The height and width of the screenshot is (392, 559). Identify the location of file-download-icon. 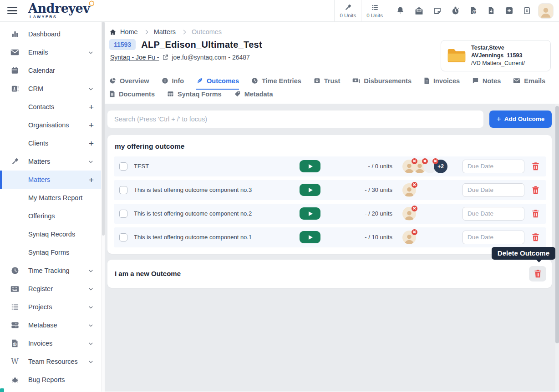
(491, 11).